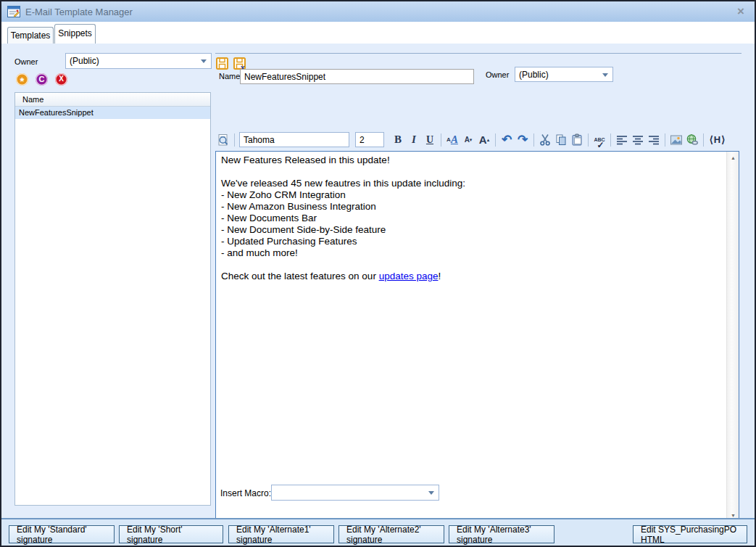 This screenshot has height=547, width=756. I want to click on html-view-icon: ⟨H⟩, so click(718, 140).